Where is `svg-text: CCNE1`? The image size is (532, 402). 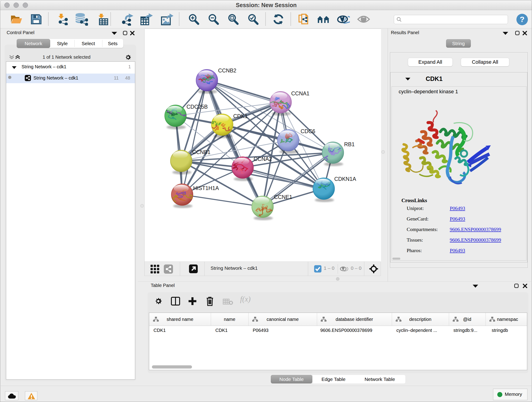
svg-text: CCNE1 is located at coordinates (283, 197).